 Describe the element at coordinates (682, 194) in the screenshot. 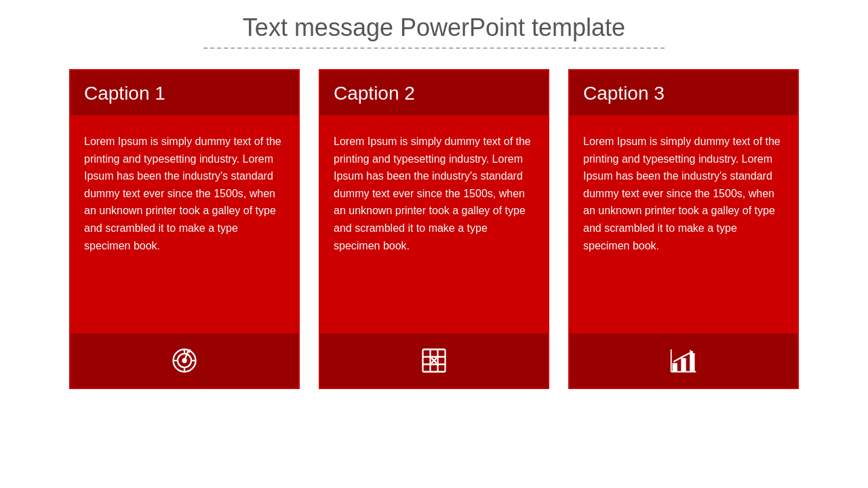

I see `card-3-text: Lorem Ipsum is simply dummy text of the …` at that location.